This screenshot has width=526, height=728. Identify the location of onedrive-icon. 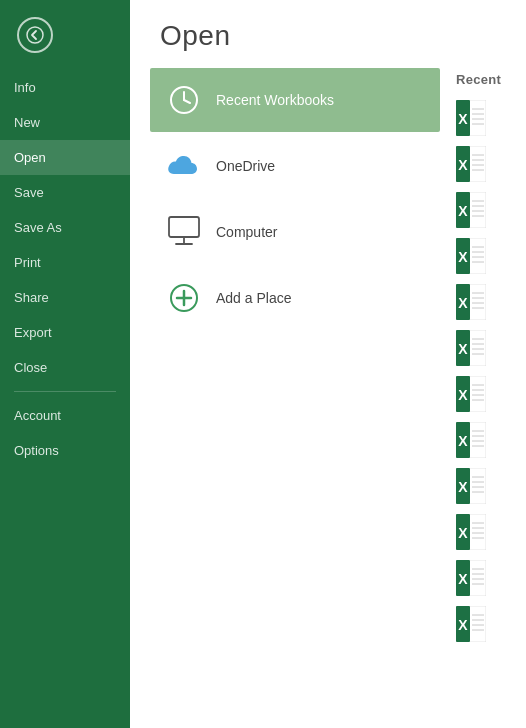
(184, 166).